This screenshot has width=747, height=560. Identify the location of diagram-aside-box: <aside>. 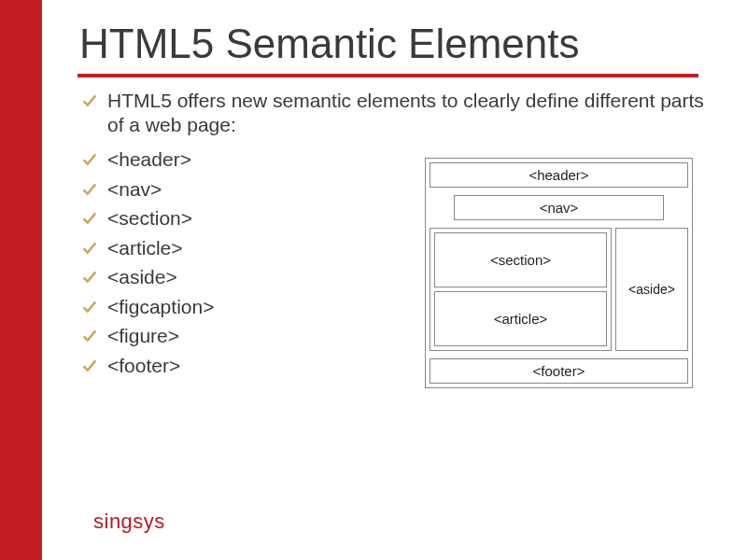
(652, 289).